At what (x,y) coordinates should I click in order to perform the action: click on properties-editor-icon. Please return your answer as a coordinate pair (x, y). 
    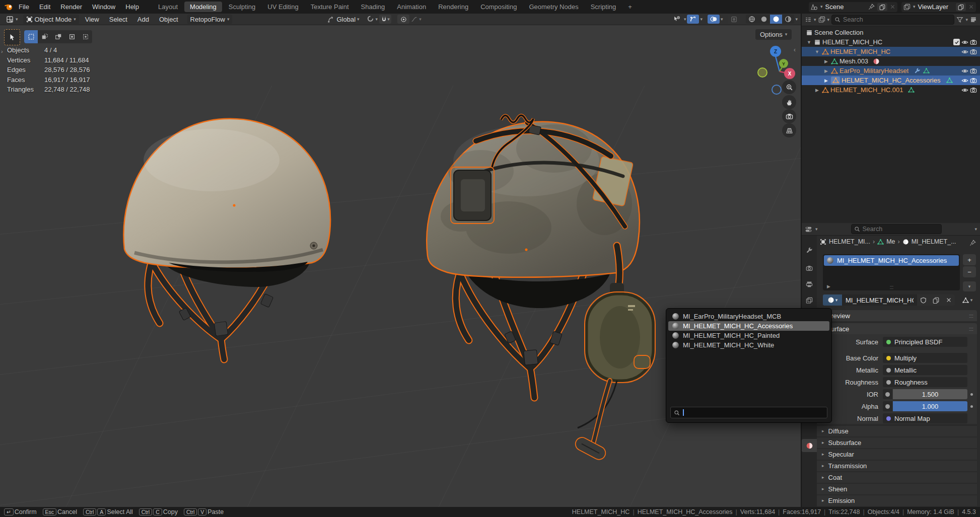
    Looking at the image, I should click on (809, 230).